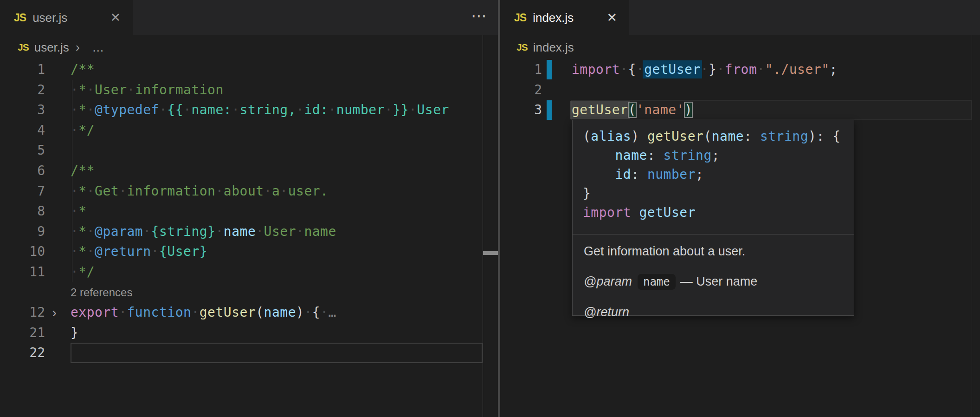 This screenshot has height=417, width=980. I want to click on code-line-content: ·*, so click(79, 211).